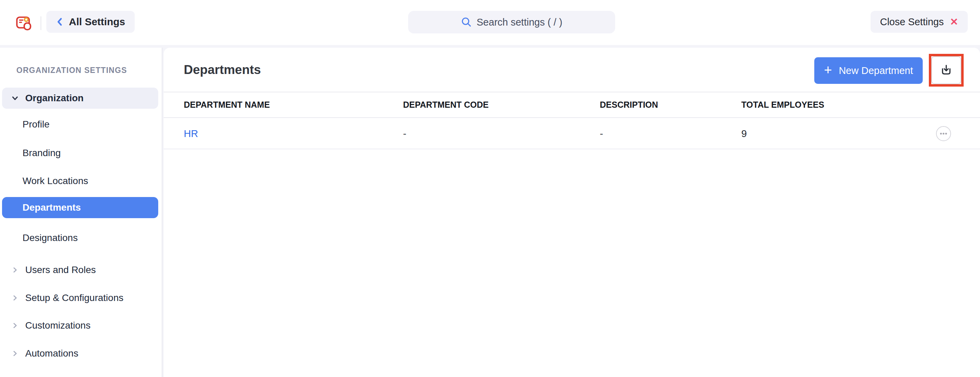 The width and height of the screenshot is (980, 377). I want to click on department-name-link: HR, so click(293, 134).